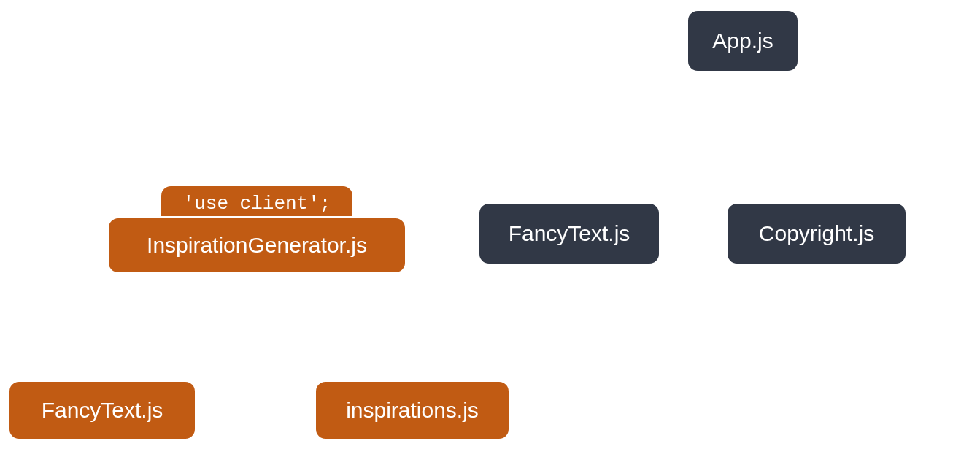 The image size is (980, 449). What do you see at coordinates (257, 202) in the screenshot?
I see `directive-use-client: 'use client';` at bounding box center [257, 202].